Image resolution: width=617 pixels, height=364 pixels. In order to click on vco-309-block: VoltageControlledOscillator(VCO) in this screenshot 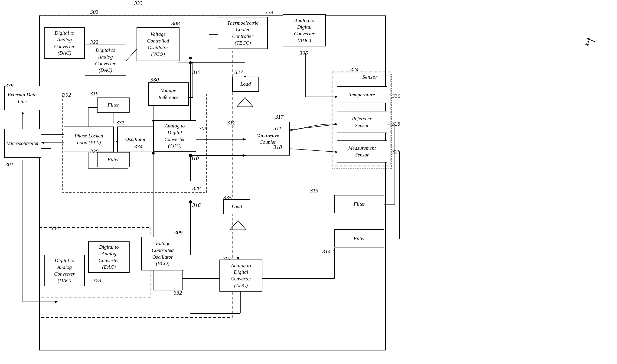, I will do `click(163, 254)`.